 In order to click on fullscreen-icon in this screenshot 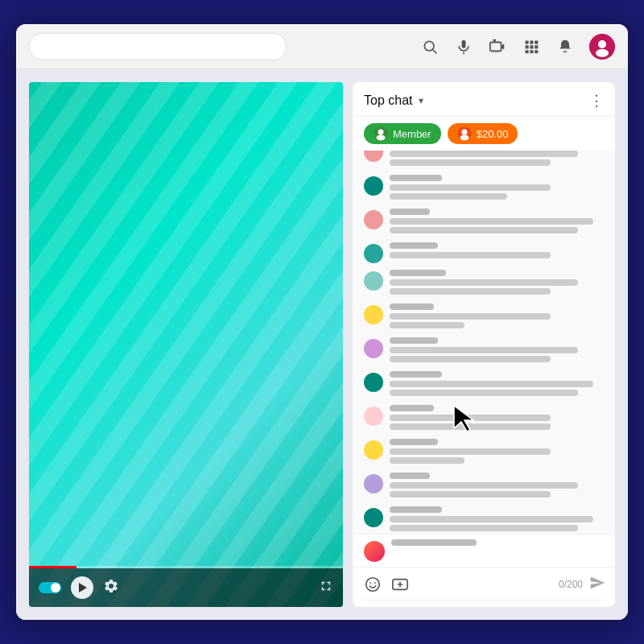, I will do `click(326, 588)`.